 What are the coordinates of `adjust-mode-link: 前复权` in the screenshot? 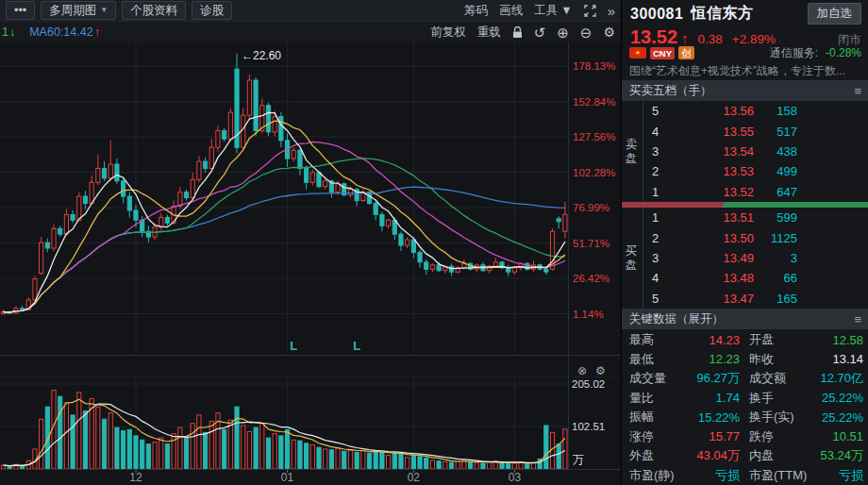 It's located at (448, 32).